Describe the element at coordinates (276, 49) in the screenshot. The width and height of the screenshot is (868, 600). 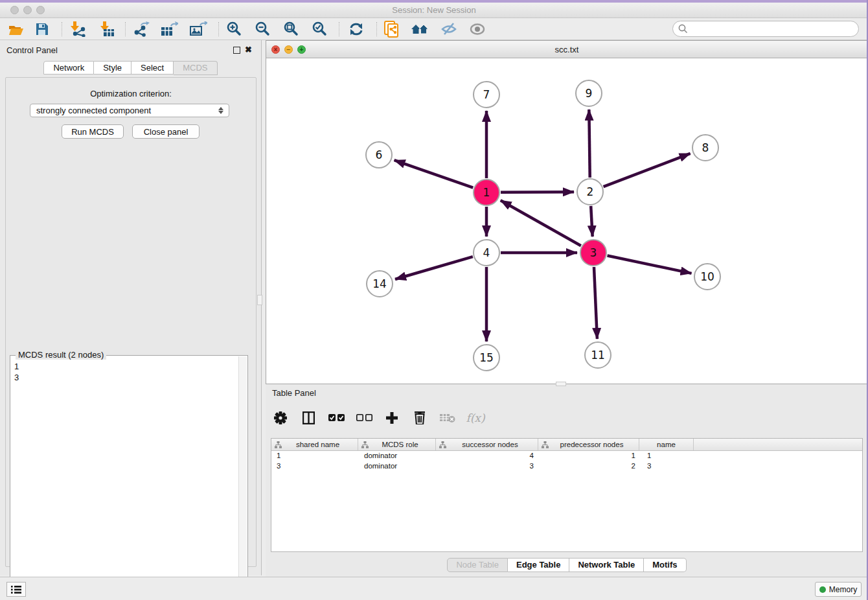
I see `network-close-icon: ×` at that location.